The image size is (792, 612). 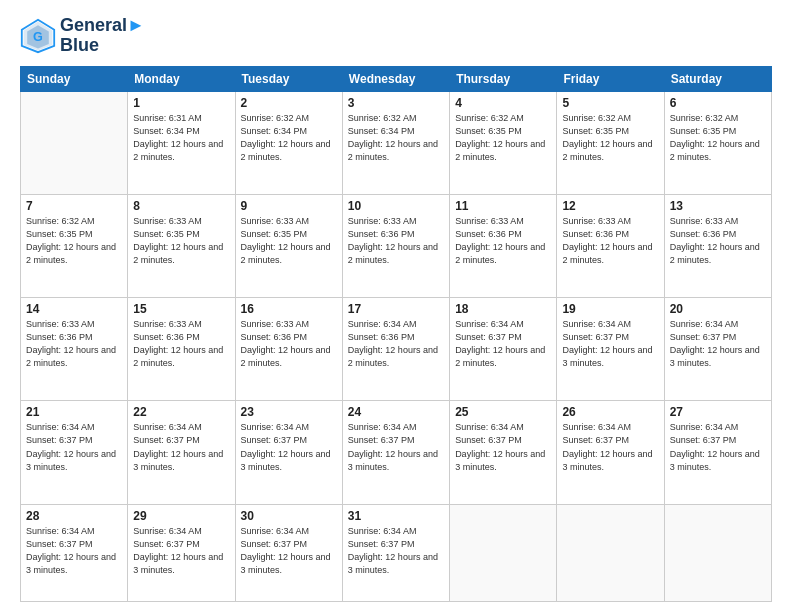 What do you see at coordinates (288, 452) in the screenshot?
I see `calendar-cell: 23Sunrise: 6:34 AMSunset: 6:37 PMDayligh…` at bounding box center [288, 452].